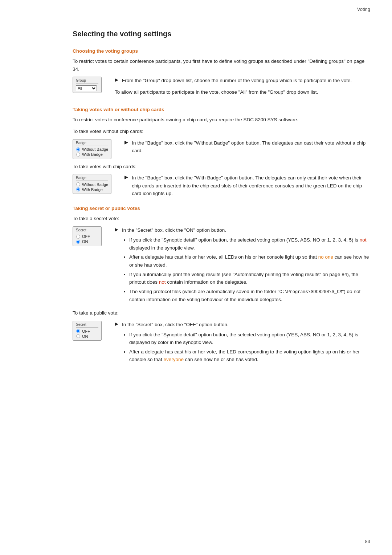  What do you see at coordinates (90, 331) in the screenshot?
I see `secret-off-widget-area: Secret OFF ON` at bounding box center [90, 331].